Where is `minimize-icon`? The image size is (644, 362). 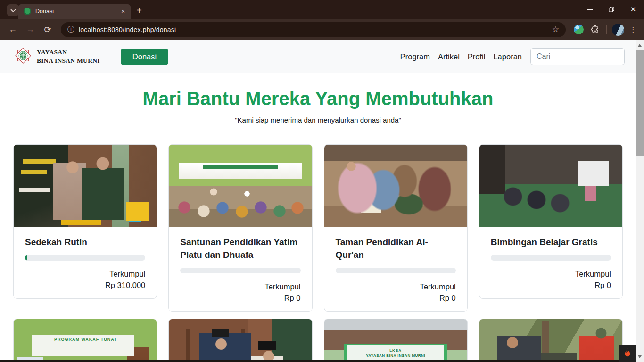 minimize-icon is located at coordinates (590, 9).